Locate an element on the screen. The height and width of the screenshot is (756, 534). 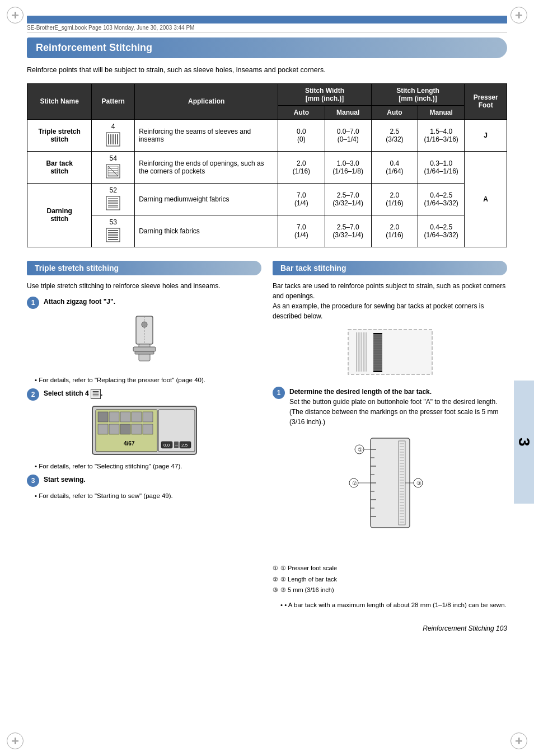
table-row: 53 Darning thick fabrics 7.0(1/4) 2.5–7.… is located at coordinates (268, 231).